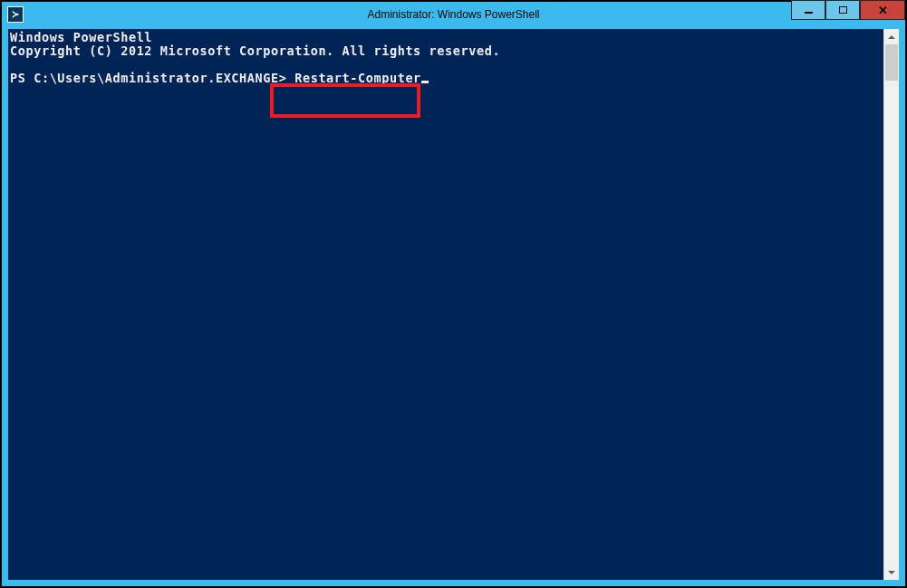 The image size is (907, 588). I want to click on scroll-down-button, so click(892, 573).